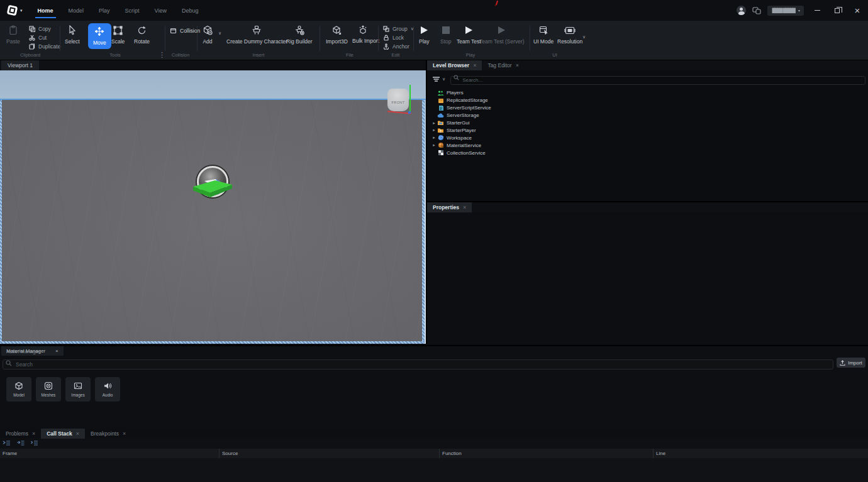 This screenshot has height=482, width=868. I want to click on lock-button: Lock, so click(394, 38).